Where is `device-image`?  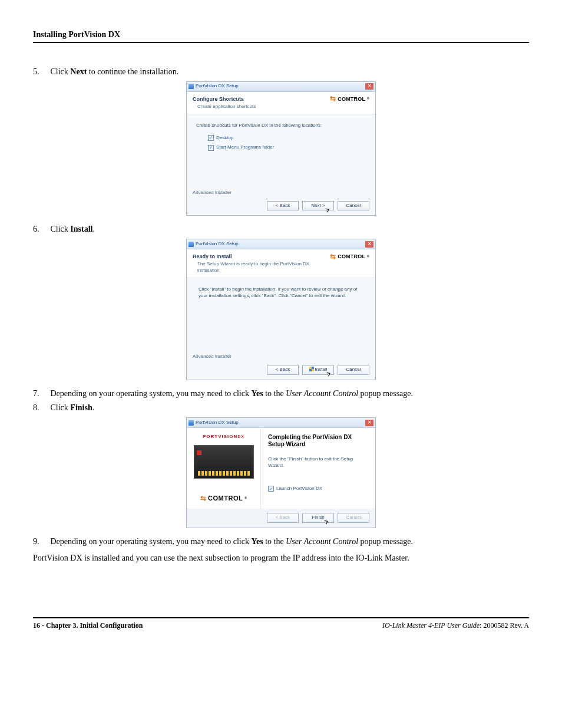
device-image is located at coordinates (224, 462).